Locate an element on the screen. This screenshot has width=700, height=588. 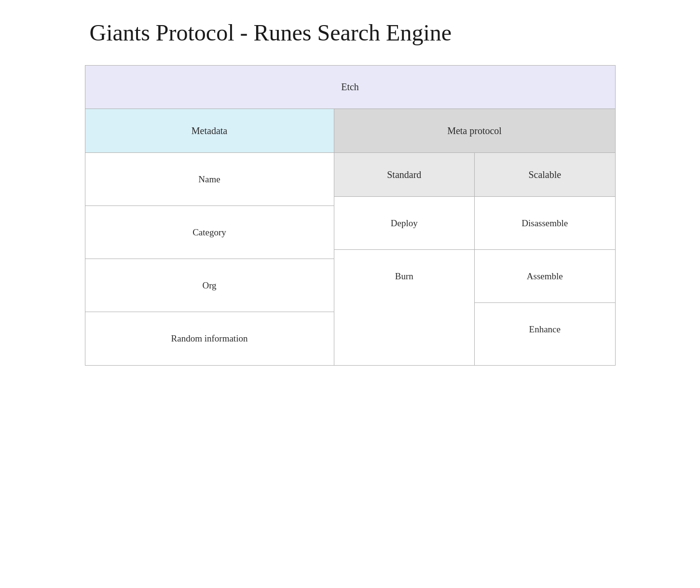
deploy-label: Deploy is located at coordinates (404, 223).